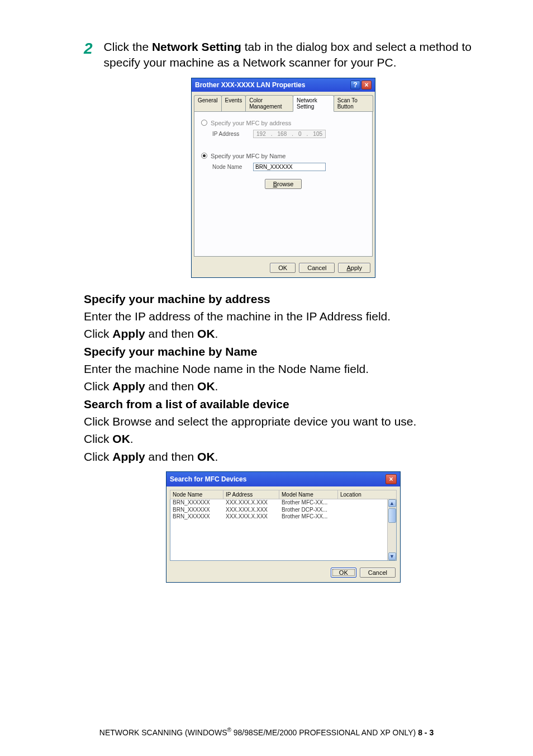 This screenshot has width=533, height=756. What do you see at coordinates (283, 439) in the screenshot?
I see `text-click-ok: Click OK.` at bounding box center [283, 439].